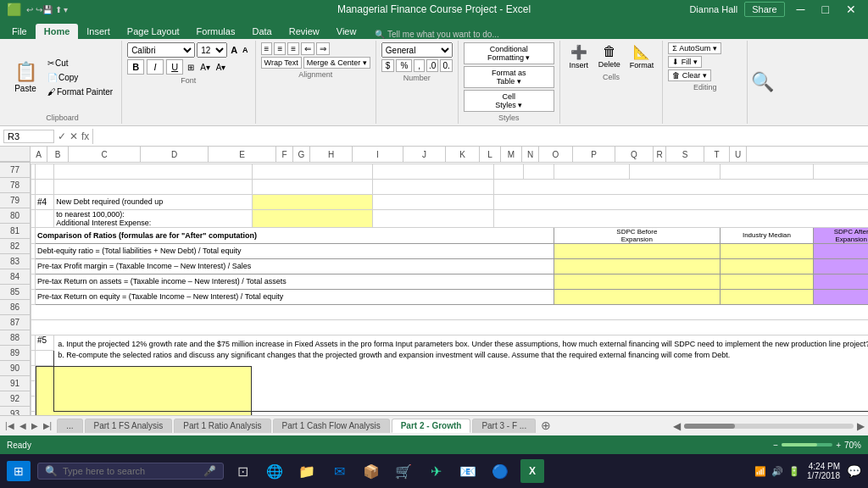 The image size is (868, 488). I want to click on tab-view: View, so click(347, 31).